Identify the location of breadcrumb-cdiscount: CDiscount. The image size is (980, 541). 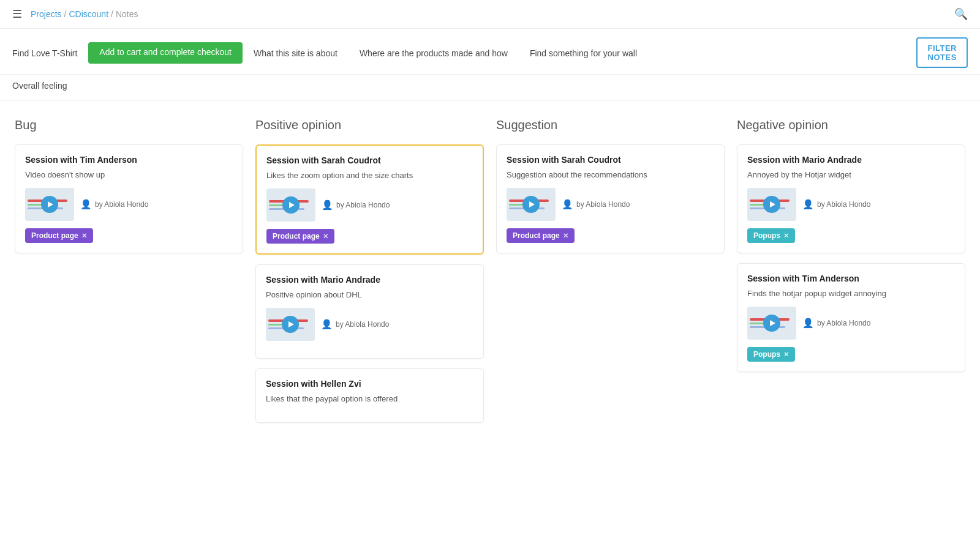
(88, 14).